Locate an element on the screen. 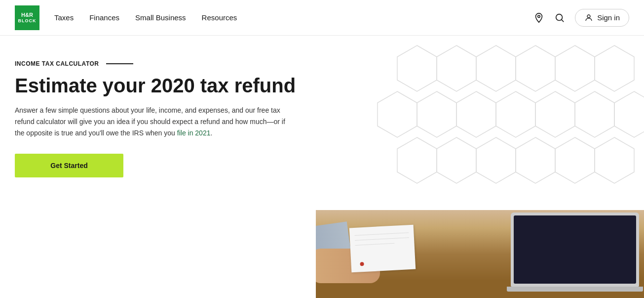 This screenshot has width=644, height=298. logo-line1: H&R is located at coordinates (28, 15).